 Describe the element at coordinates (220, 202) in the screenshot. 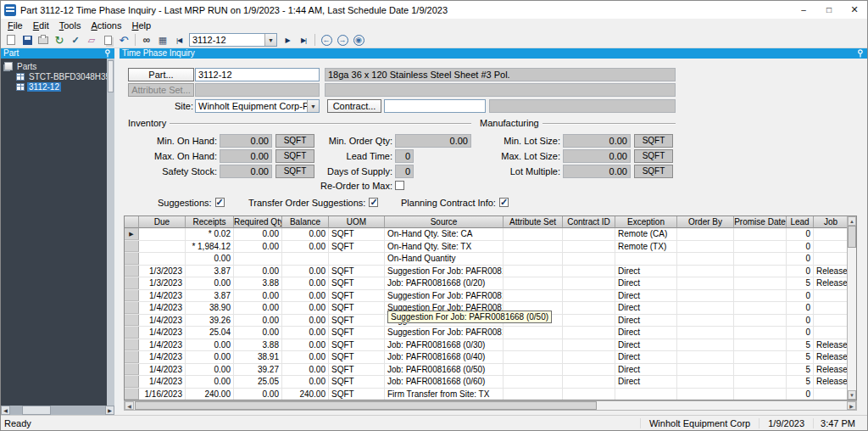

I see `suggestions-checkbox` at that location.